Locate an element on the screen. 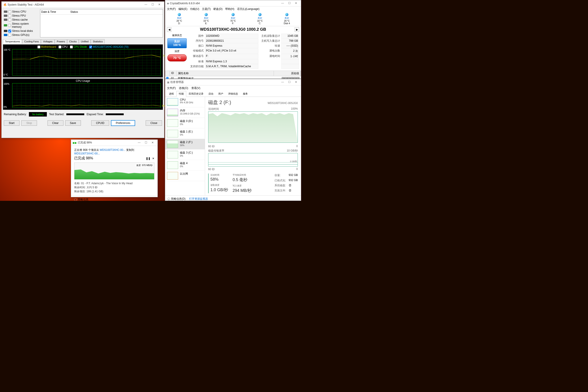 The image size is (588, 392). disk-tab-2: 良好70 °CF: is located at coordinates (233, 19).